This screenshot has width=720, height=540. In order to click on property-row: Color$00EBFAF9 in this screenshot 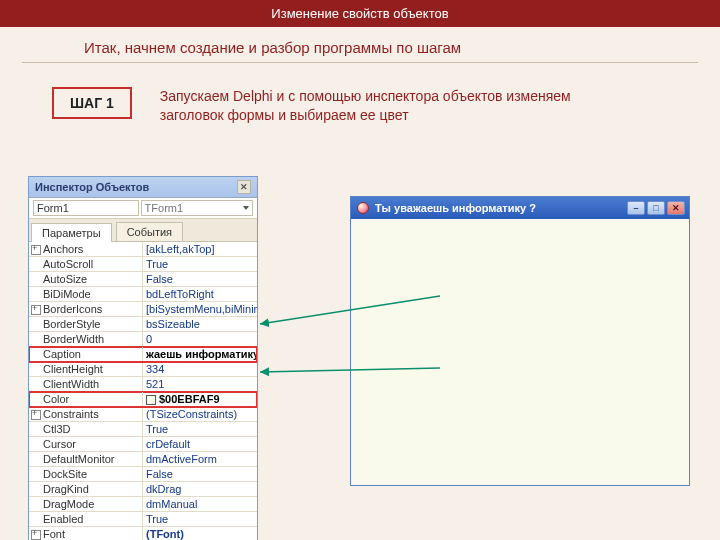, I will do `click(143, 400)`.